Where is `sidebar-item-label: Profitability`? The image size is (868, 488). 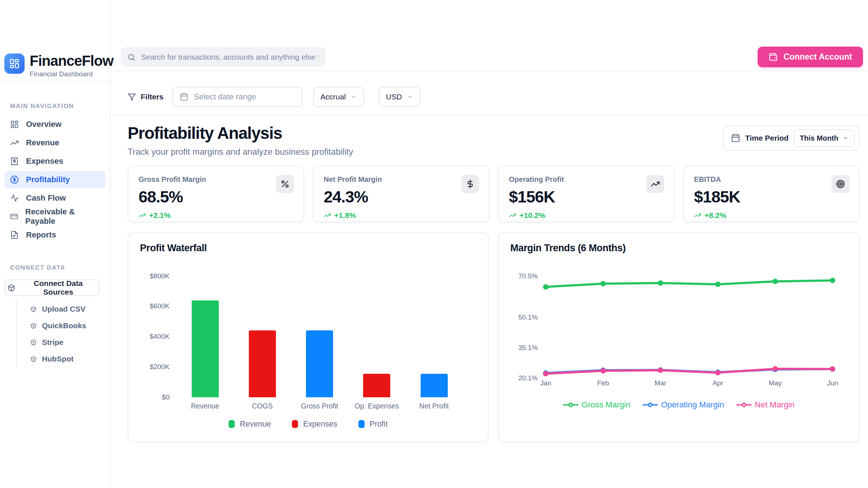 sidebar-item-label: Profitability is located at coordinates (48, 180).